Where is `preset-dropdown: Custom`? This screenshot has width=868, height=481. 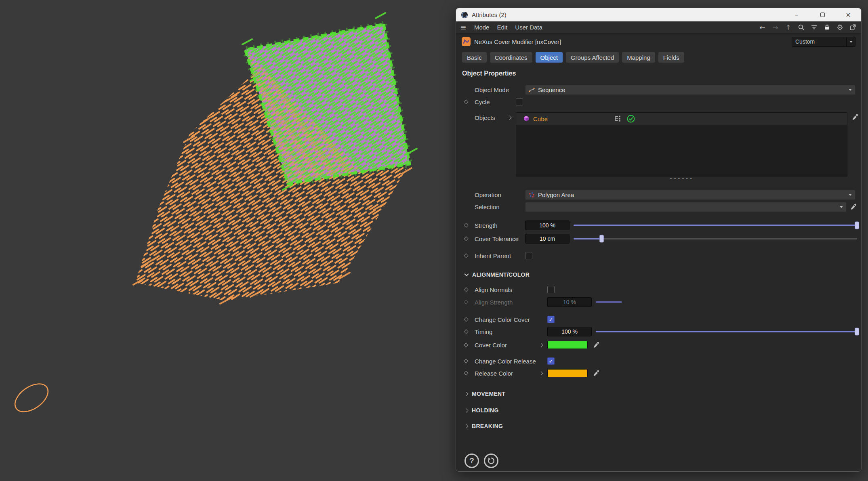
preset-dropdown: Custom is located at coordinates (824, 42).